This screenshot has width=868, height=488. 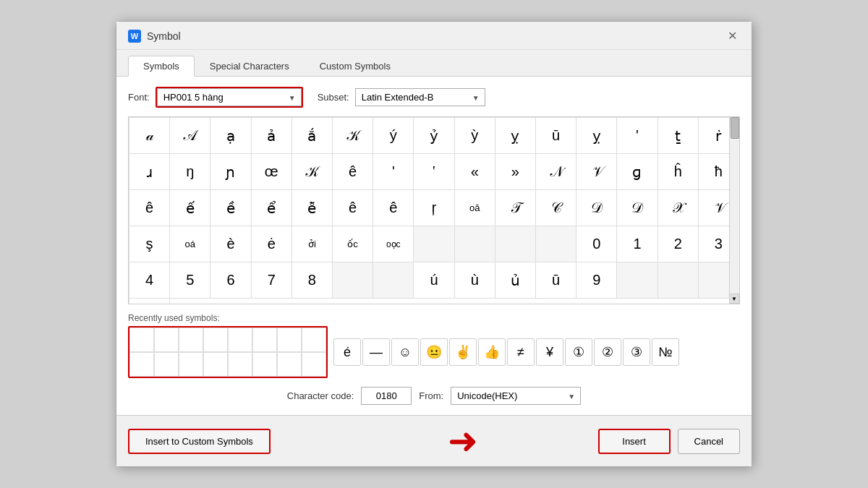 I want to click on char-cell: 2, so click(x=678, y=244).